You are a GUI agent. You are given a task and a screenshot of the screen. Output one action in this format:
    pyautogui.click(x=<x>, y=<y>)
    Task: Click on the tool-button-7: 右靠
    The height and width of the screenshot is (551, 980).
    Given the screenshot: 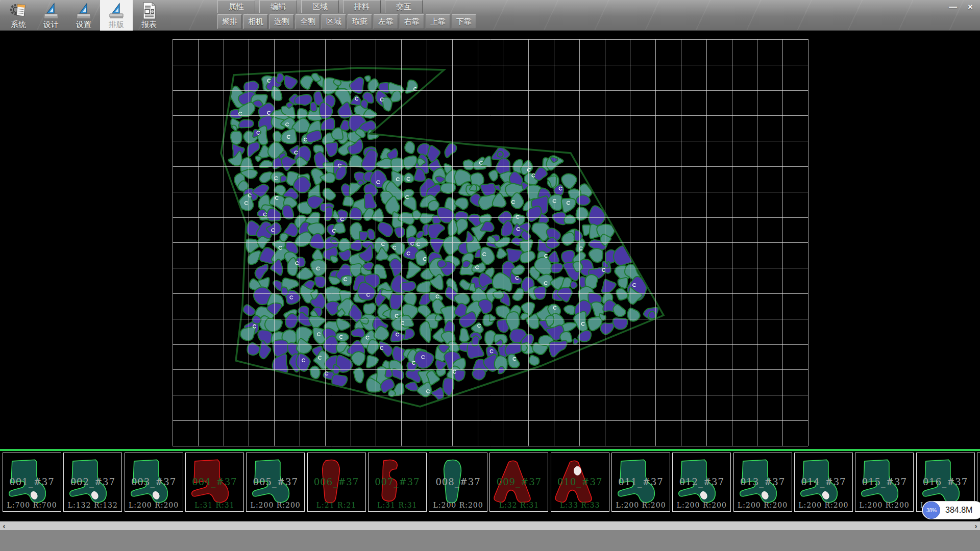 What is the action you would take?
    pyautogui.click(x=412, y=21)
    